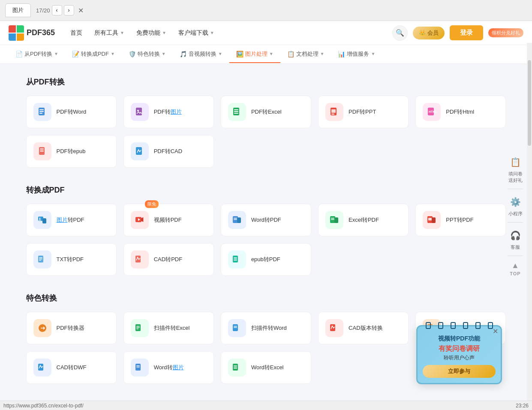  Describe the element at coordinates (459, 358) in the screenshot. I see `promo-desc: 聆听用户心声` at that location.